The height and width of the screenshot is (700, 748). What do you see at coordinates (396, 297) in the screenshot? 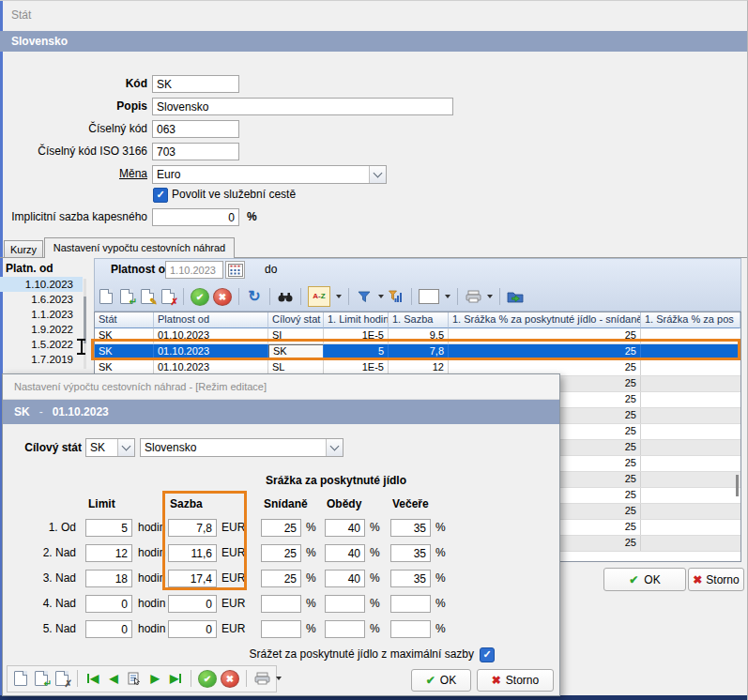
I see `filter-graph-icon` at bounding box center [396, 297].